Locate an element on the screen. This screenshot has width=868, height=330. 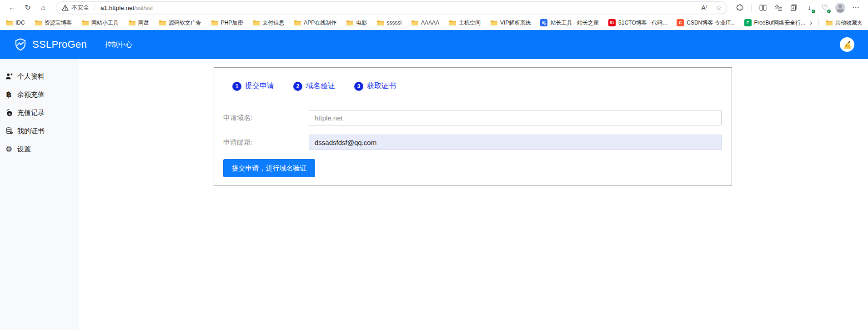
step-number-badge: 3 is located at coordinates (359, 86).